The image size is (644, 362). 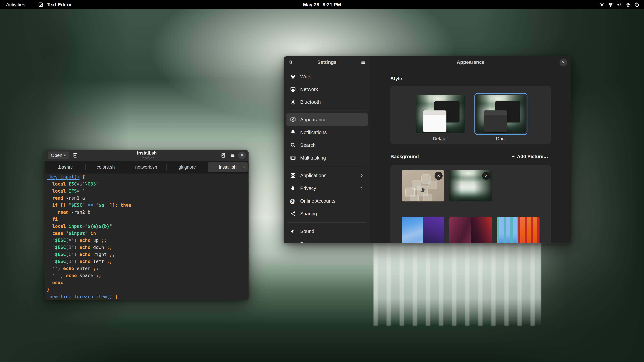 What do you see at coordinates (223, 155) in the screenshot?
I see `preview-button` at bounding box center [223, 155].